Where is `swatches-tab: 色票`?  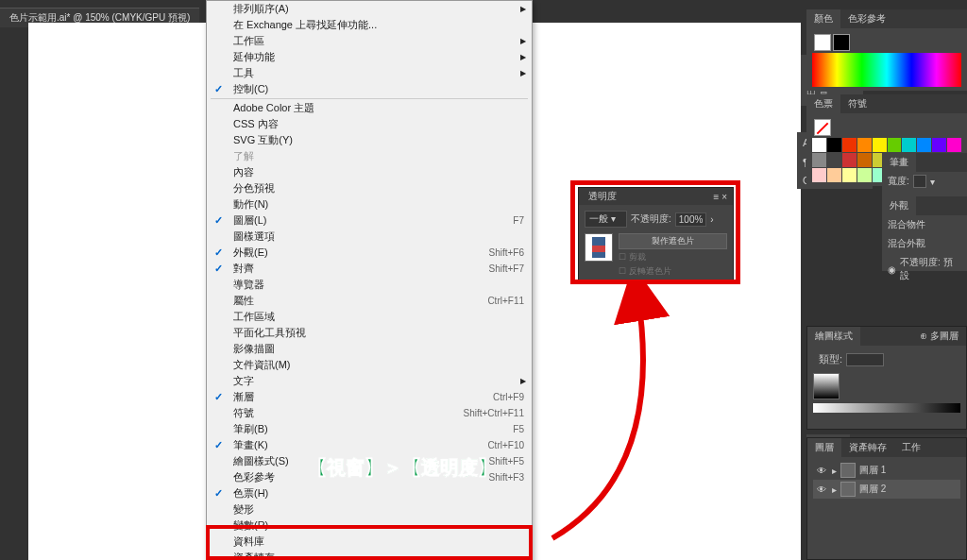 swatches-tab: 色票 is located at coordinates (823, 104).